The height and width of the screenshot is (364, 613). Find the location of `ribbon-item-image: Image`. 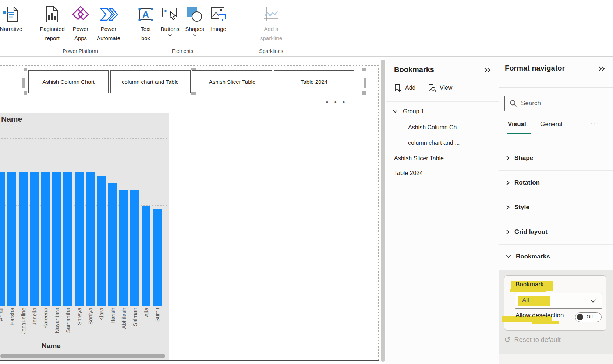

ribbon-item-image: Image is located at coordinates (219, 19).